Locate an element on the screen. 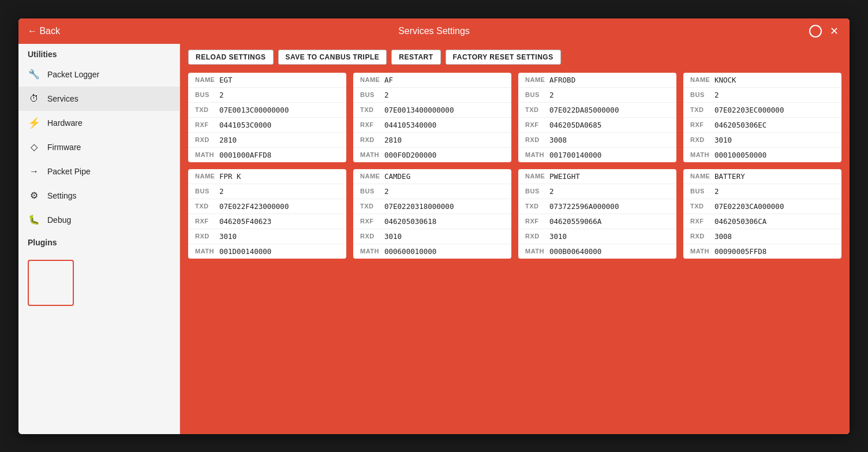 The height and width of the screenshot is (452, 868). card-name-value: PWEIGHT is located at coordinates (564, 177).